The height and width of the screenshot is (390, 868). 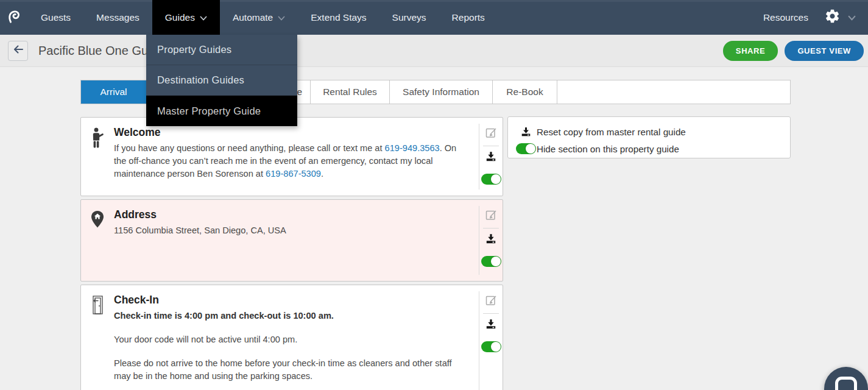 I want to click on door-check-in-icon, so click(x=97, y=338).